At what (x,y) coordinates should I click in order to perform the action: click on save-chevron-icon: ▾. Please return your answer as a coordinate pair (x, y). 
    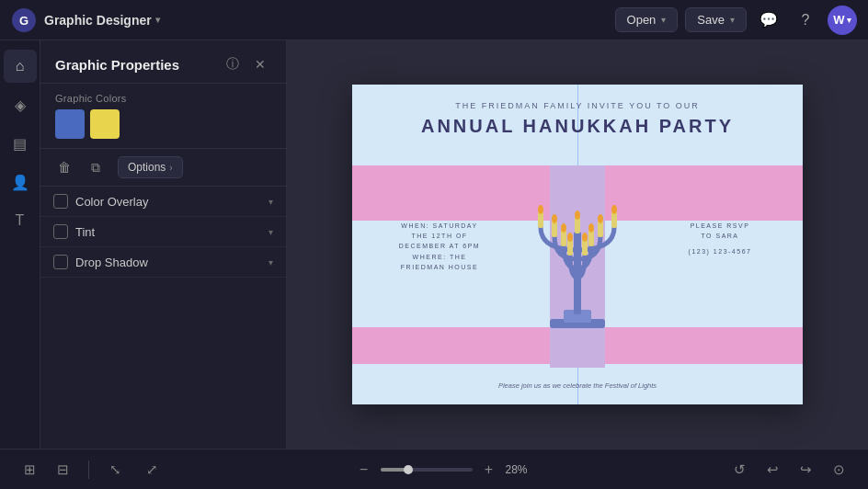
    Looking at the image, I should click on (732, 20).